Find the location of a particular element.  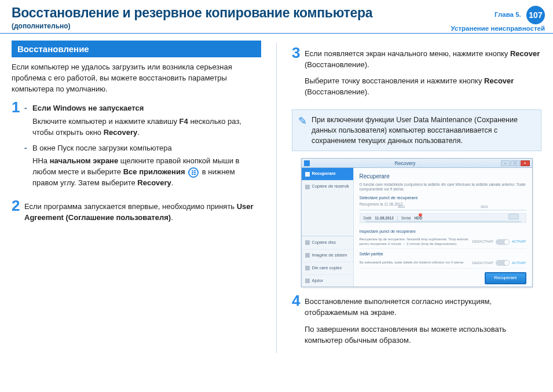

step3-body-1: Если появляется экран начального меню, н… is located at coordinates (423, 60).